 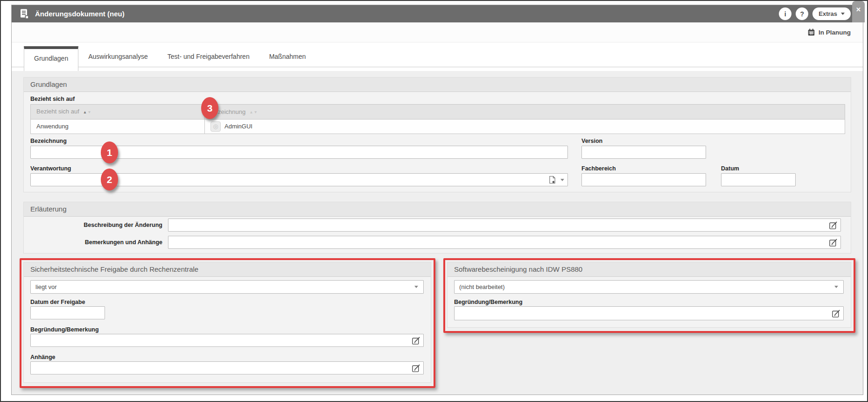 What do you see at coordinates (834, 33) in the screenshot?
I see `status-label: In Planung` at bounding box center [834, 33].